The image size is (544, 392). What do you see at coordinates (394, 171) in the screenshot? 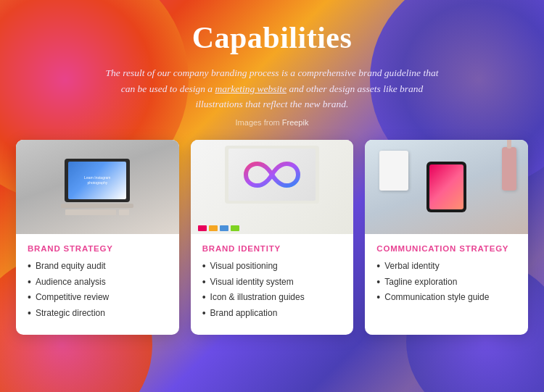
I see `book-prop` at bounding box center [394, 171].